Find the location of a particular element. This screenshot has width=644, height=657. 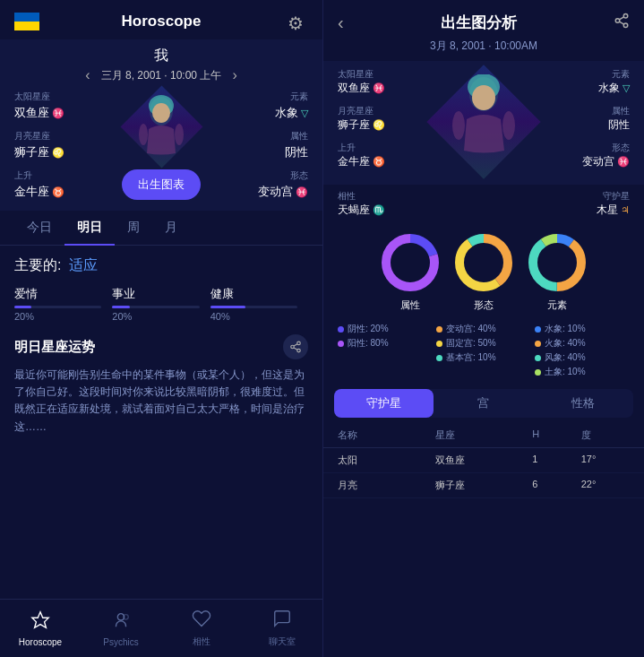

moon-sign-info: 月亮星座 狮子座 ♌ is located at coordinates (64, 145).